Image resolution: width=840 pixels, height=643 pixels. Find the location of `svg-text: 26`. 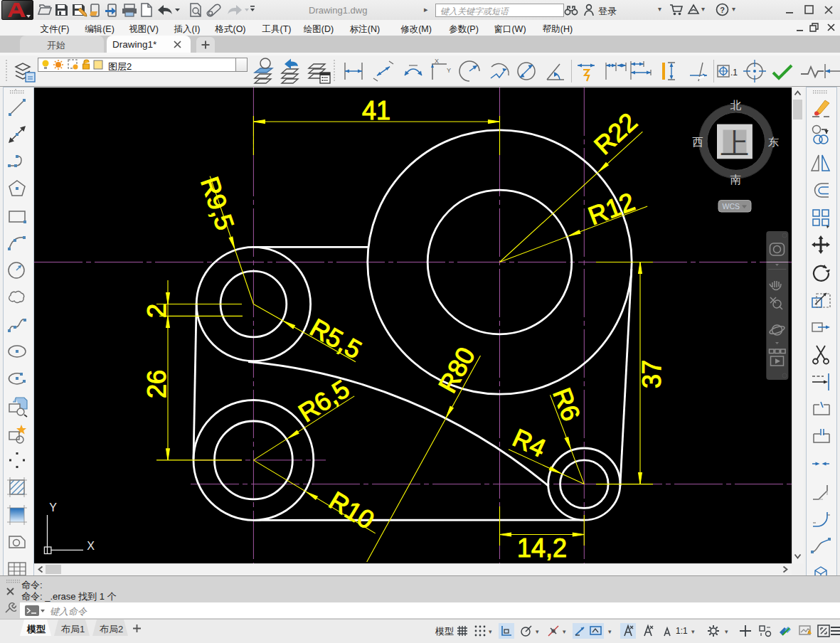

svg-text: 26 is located at coordinates (156, 384).